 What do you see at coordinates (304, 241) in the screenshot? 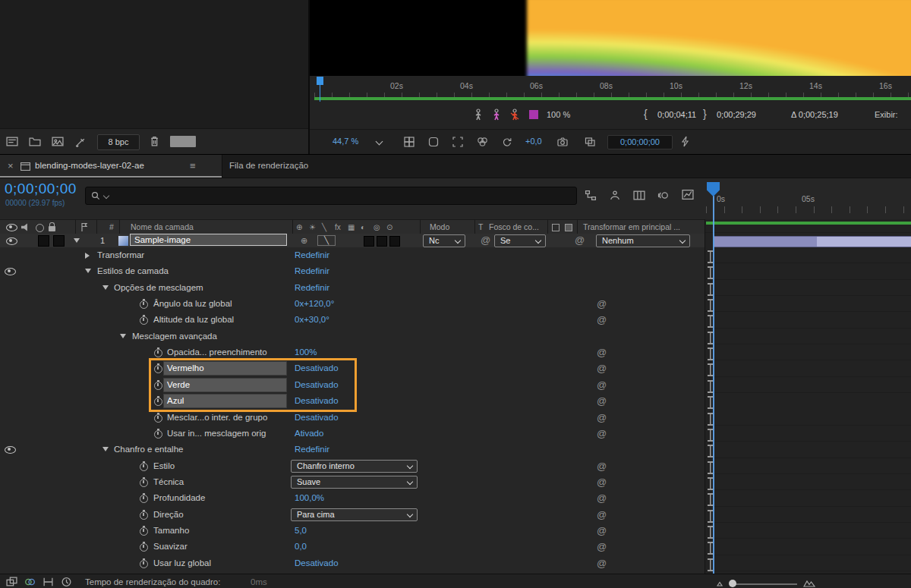
I see `shy-toggle-icon: ⊕` at bounding box center [304, 241].